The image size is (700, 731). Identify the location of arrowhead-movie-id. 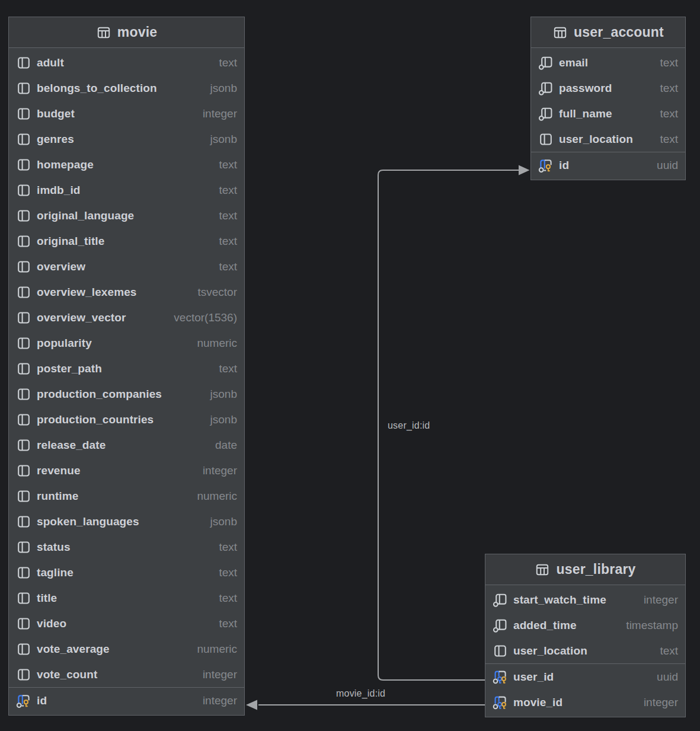
(251, 706).